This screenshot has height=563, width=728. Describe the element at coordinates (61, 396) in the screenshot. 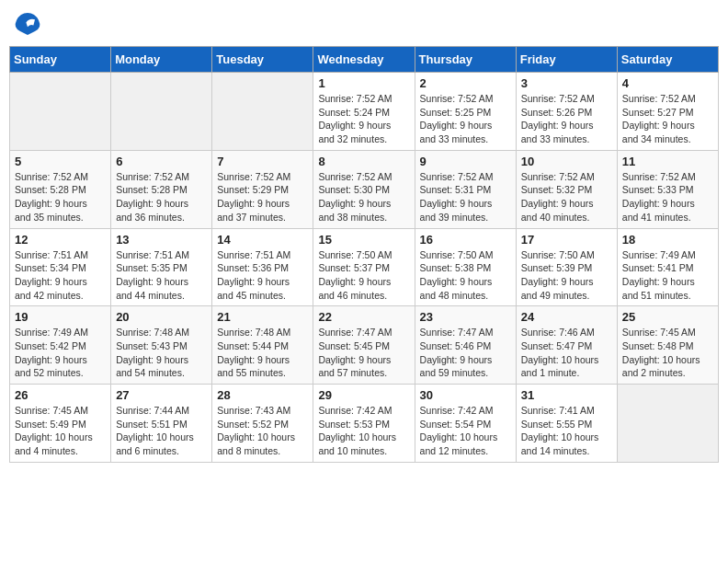

I see `day-number: 26` at that location.